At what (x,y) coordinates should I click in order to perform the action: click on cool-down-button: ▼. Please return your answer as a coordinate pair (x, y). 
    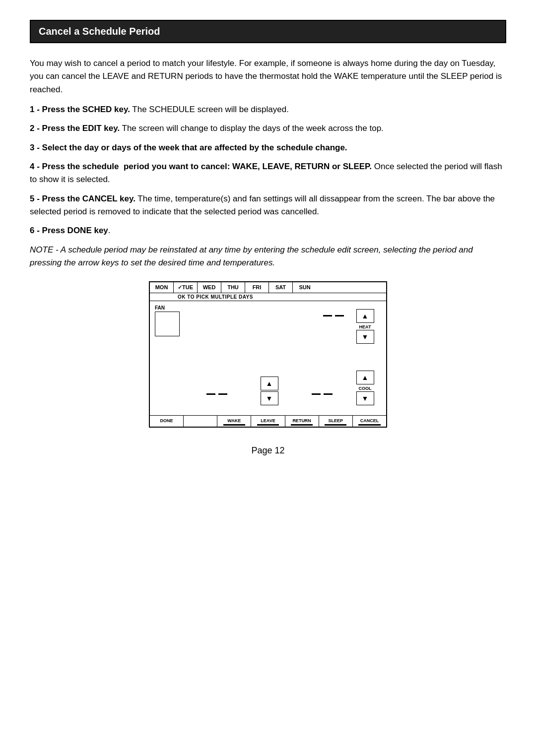
    Looking at the image, I should click on (365, 398).